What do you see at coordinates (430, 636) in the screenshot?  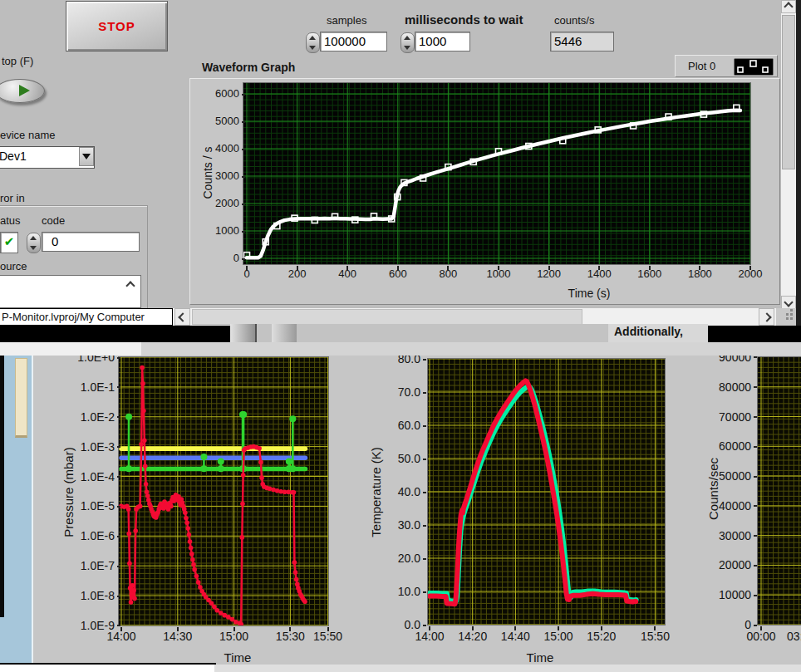 I see `tick-label: 14:00` at bounding box center [430, 636].